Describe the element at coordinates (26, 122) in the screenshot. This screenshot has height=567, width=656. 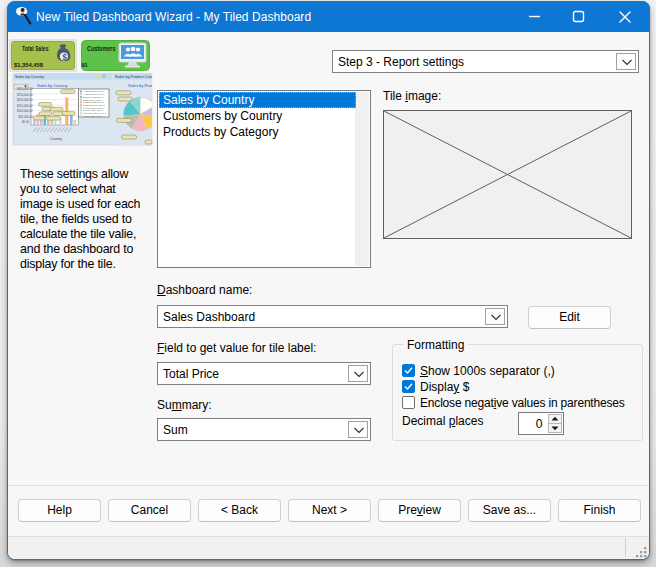
I see `svg-text: $0.00` at that location.